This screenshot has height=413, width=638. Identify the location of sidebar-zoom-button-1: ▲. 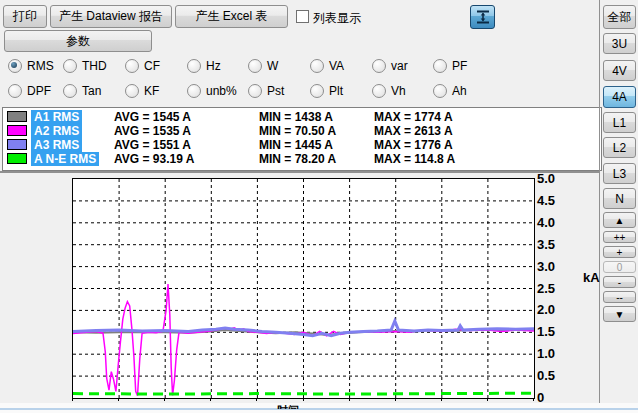
(620, 220).